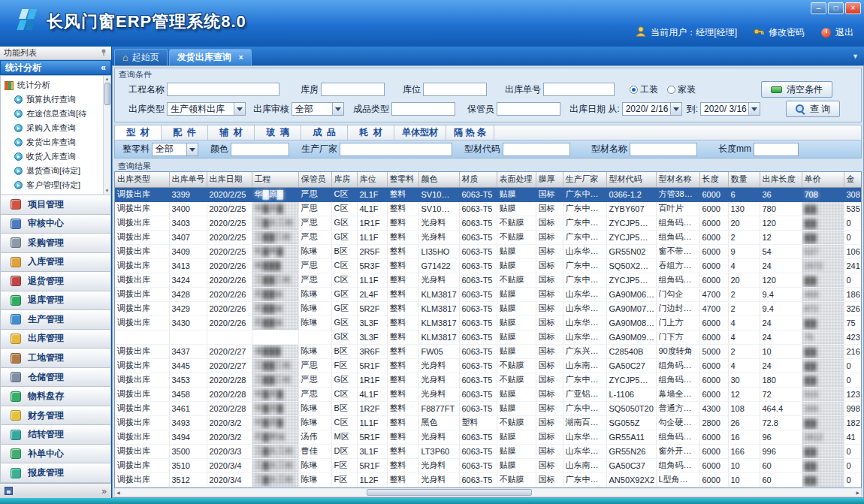 The height and width of the screenshot is (504, 864). What do you see at coordinates (107, 191) in the screenshot?
I see `scroll-down-icon: ▼` at bounding box center [107, 191].